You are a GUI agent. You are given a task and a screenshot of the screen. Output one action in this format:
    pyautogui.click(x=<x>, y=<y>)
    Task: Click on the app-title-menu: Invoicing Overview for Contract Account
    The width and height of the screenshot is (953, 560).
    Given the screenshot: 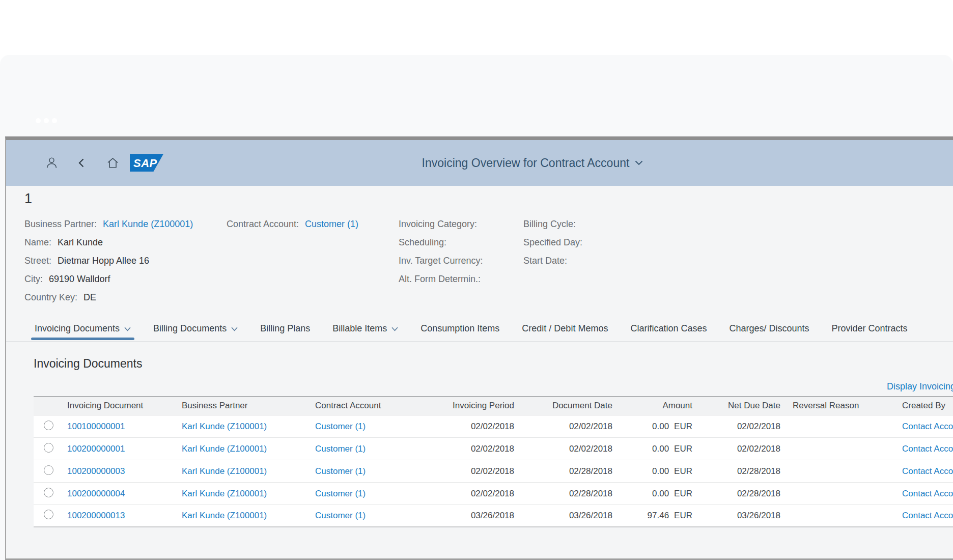 What is the action you would take?
    pyautogui.click(x=480, y=163)
    